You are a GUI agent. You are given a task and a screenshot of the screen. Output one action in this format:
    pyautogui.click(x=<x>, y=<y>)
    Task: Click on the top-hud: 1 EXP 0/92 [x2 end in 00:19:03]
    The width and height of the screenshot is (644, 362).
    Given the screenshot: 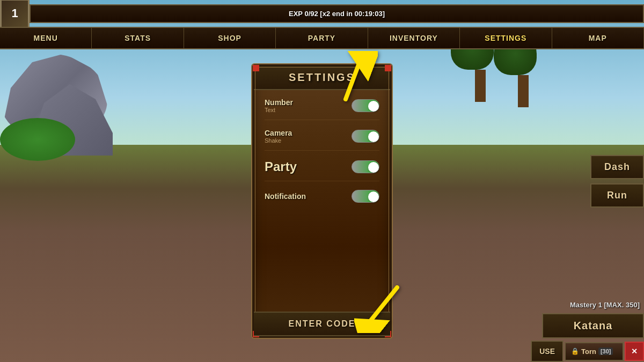 What is the action you would take?
    pyautogui.click(x=322, y=13)
    